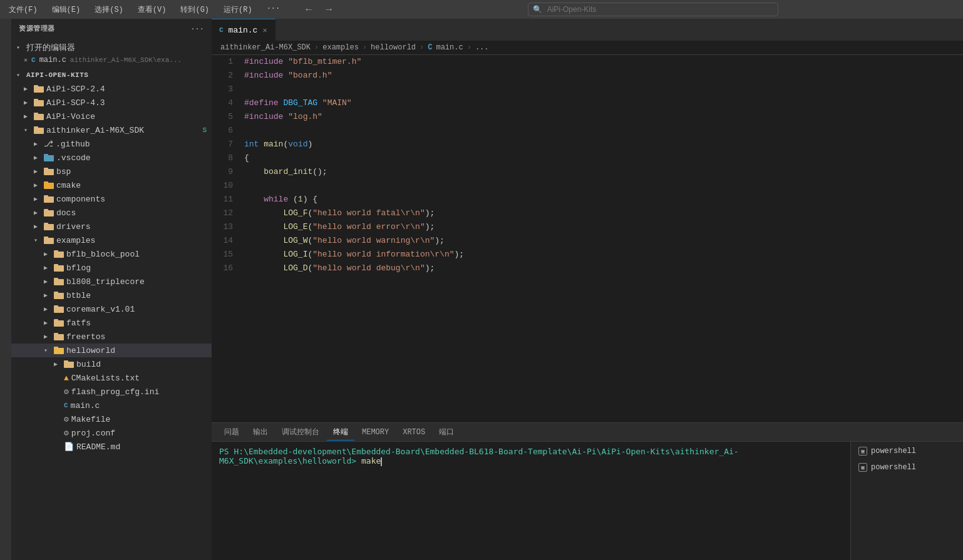 Image resolution: width=963 pixels, height=560 pixels. Describe the element at coordinates (38, 171) in the screenshot. I see `chevron-bsp: ▶` at that location.